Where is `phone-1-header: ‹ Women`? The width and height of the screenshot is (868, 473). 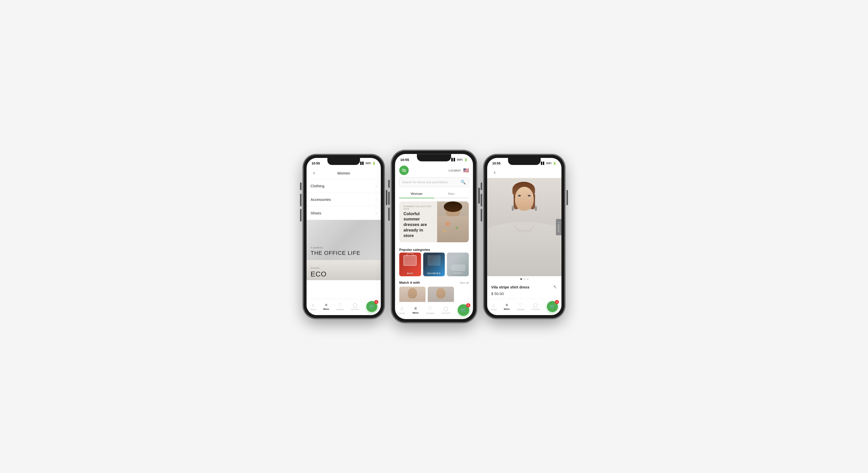 phone-1-header: ‹ Women is located at coordinates (344, 173).